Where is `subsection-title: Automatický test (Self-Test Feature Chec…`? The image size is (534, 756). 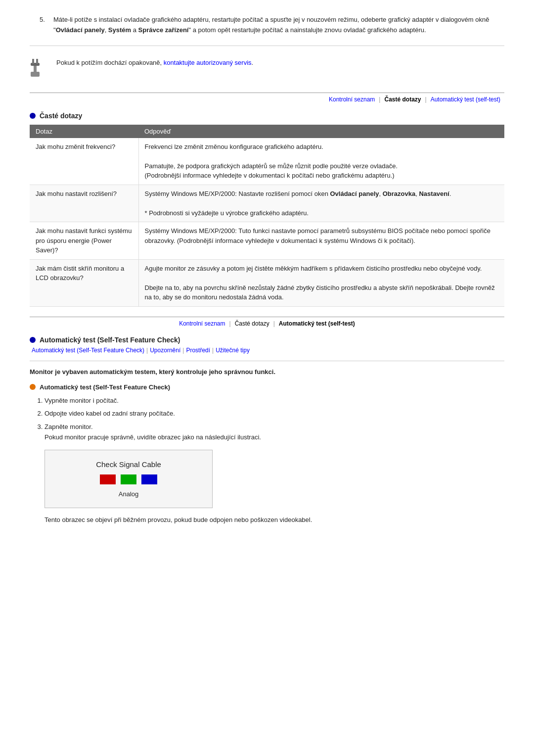 subsection-title: Automatický test (Self-Test Feature Chec… is located at coordinates (105, 387).